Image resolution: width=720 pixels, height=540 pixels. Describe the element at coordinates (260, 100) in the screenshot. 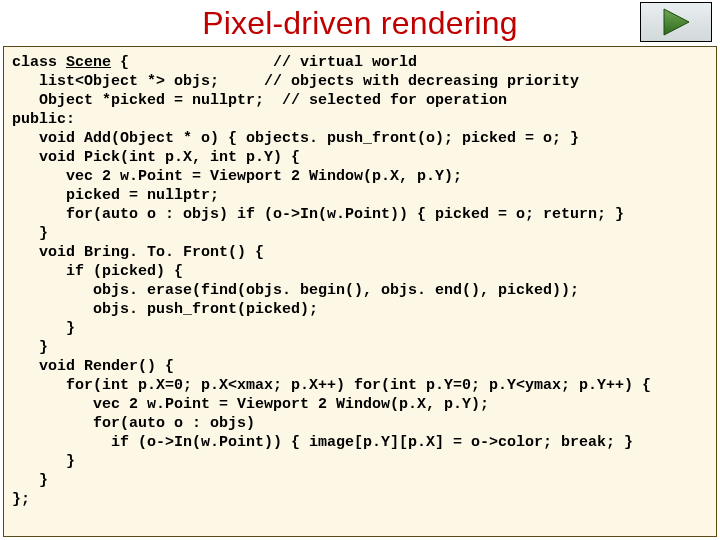

I see `code-line: Object *picked = nullptr; // selected fo…` at that location.